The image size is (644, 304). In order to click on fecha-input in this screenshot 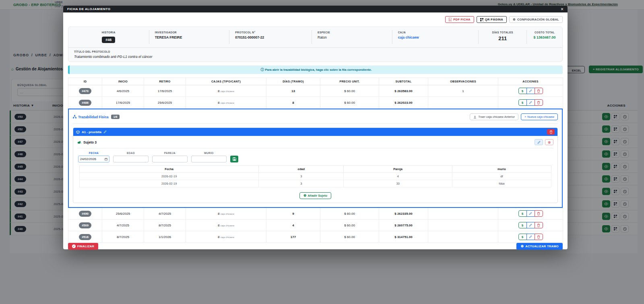, I will do `click(92, 159)`.